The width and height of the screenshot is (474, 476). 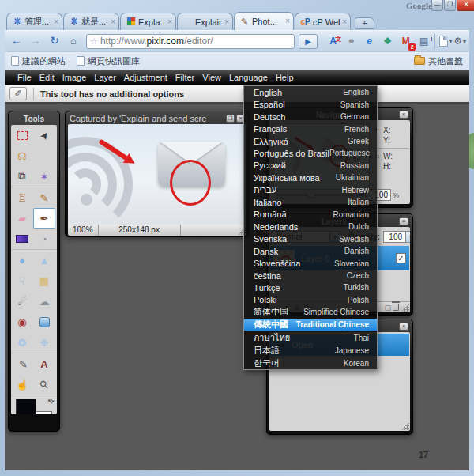 What do you see at coordinates (310, 153) in the screenshot?
I see `language-menu-item: Português do BrasilPortuguese` at bounding box center [310, 153].